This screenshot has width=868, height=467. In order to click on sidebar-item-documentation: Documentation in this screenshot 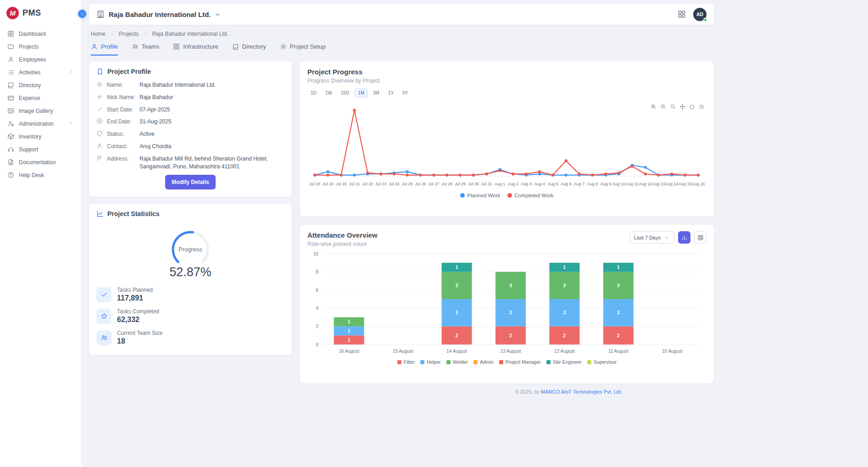, I will do `click(40, 162)`.